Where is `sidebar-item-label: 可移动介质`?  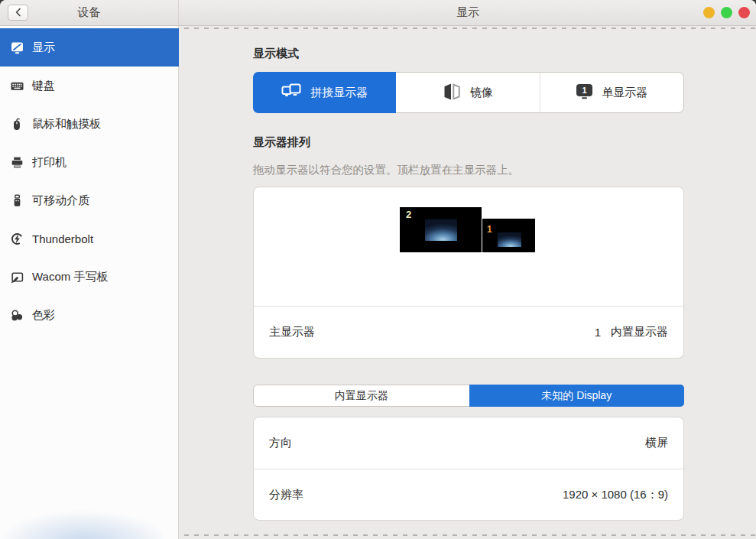
sidebar-item-label: 可移动介质 is located at coordinates (61, 200).